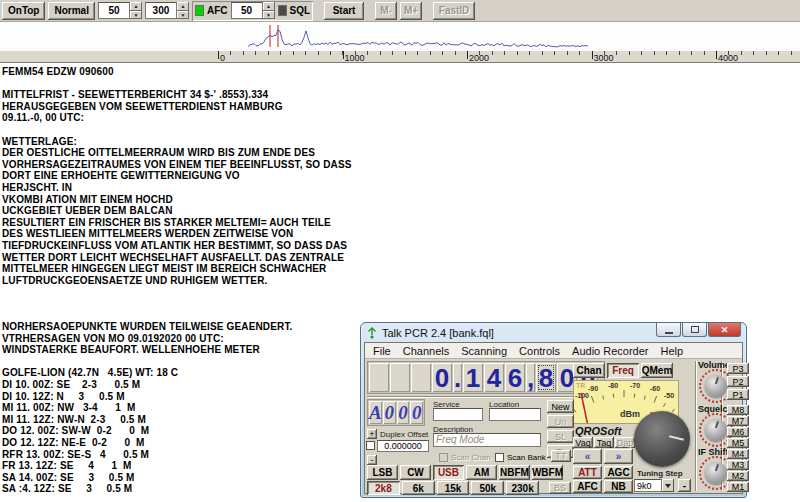  What do you see at coordinates (583, 442) in the screenshot?
I see `vaq-button: Vaq` at bounding box center [583, 442].